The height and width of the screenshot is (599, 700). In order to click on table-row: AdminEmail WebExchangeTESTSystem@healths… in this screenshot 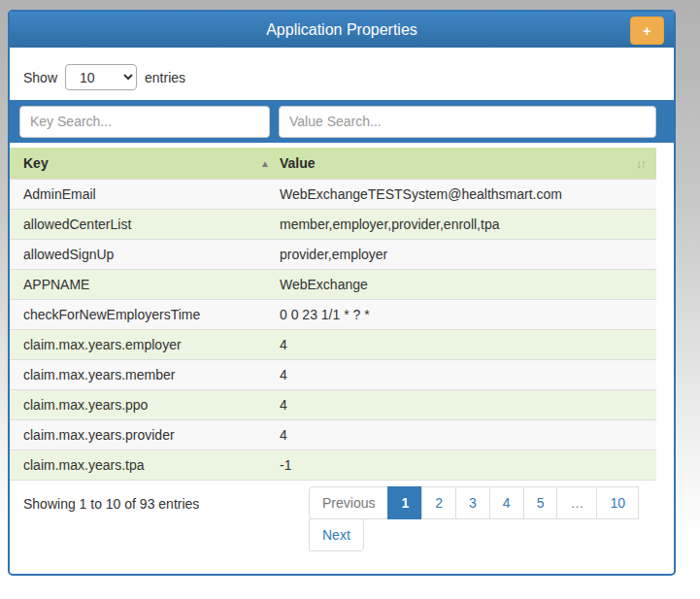, I will do `click(333, 194)`.